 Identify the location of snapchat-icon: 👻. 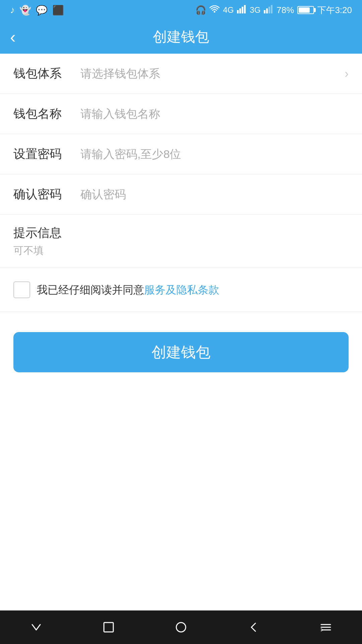
(25, 10).